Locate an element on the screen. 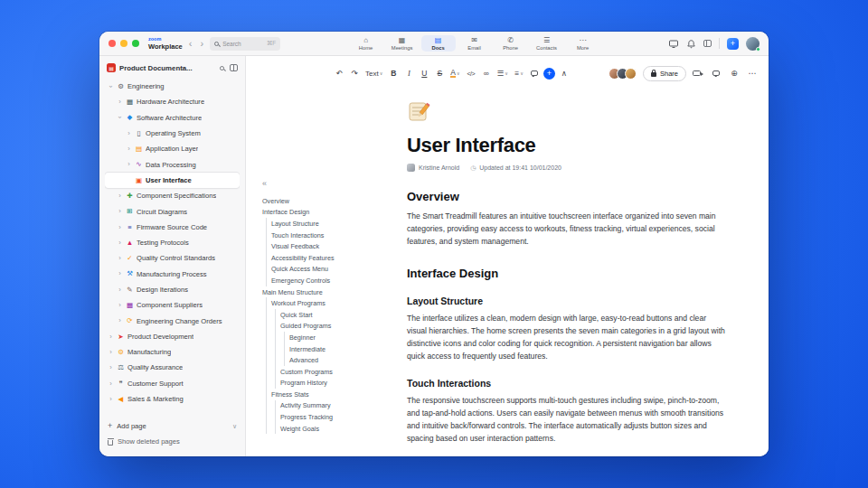  sidebar-item: ›▦Hardware Architecture is located at coordinates (172, 101).